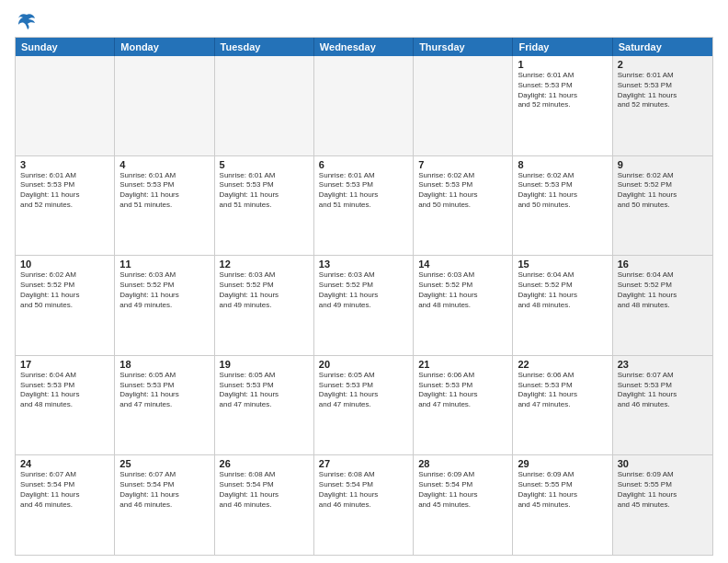  Describe the element at coordinates (65, 505) in the screenshot. I see `calendar-cell: 24Sunrise: 6:07 AM Sunset: 5:54 PM Dayli…` at that location.